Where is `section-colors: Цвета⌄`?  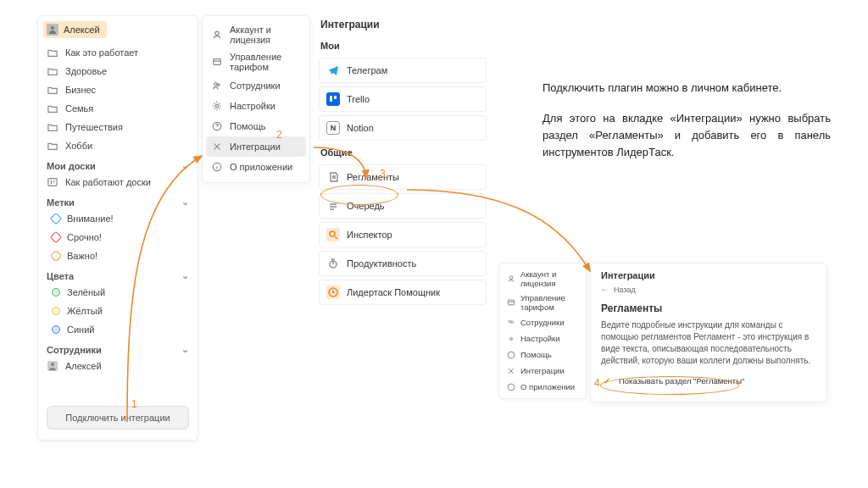 section-colors: Цвета⌄ is located at coordinates (118, 274).